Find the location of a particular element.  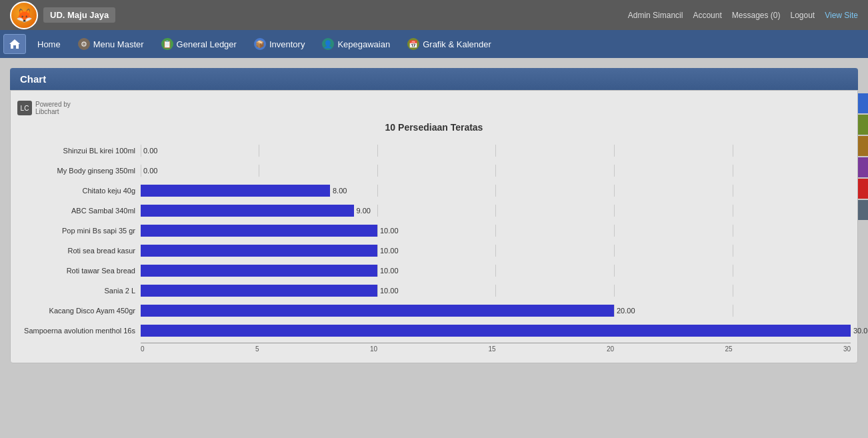

bar-label: Shinzui BL kirei 100ml is located at coordinates (79, 151).